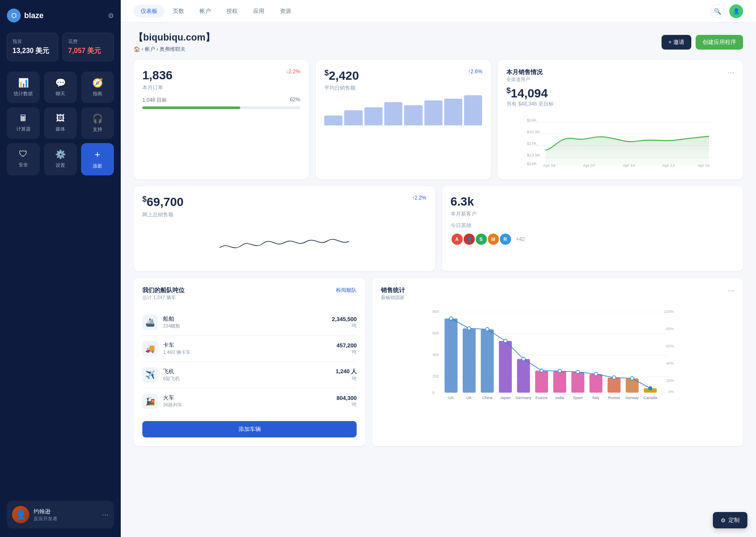  What do you see at coordinates (232, 11) in the screenshot?
I see `tab-auth: 授权` at bounding box center [232, 11].